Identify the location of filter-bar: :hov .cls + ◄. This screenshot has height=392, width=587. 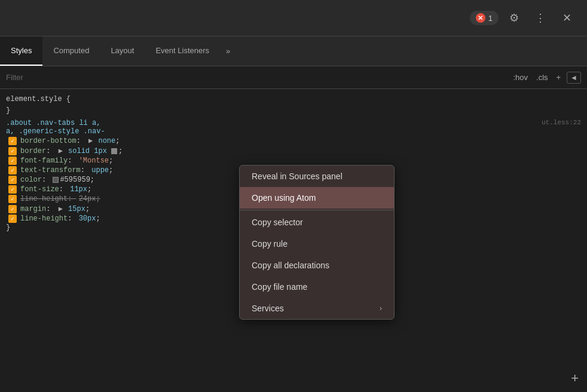
(294, 78).